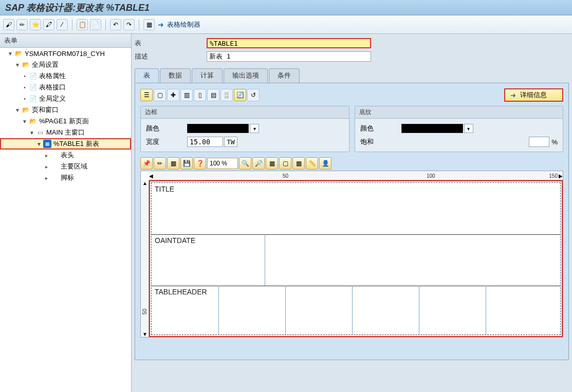 This screenshot has width=572, height=392. Describe the element at coordinates (66, 166) in the screenshot. I see `tree-item: ▸主要区域` at that location.